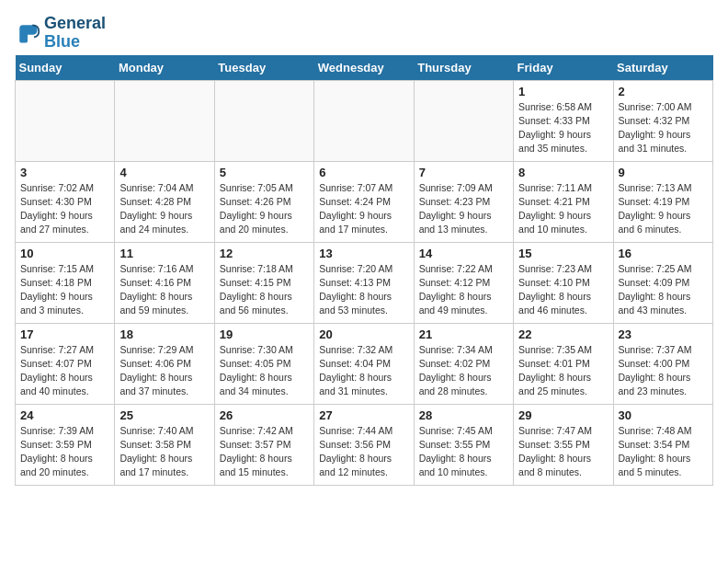 The width and height of the screenshot is (728, 563). I want to click on day-info: Sunrise: 7:30 AMSunset: 4:05 PMDaylight:…, so click(265, 372).